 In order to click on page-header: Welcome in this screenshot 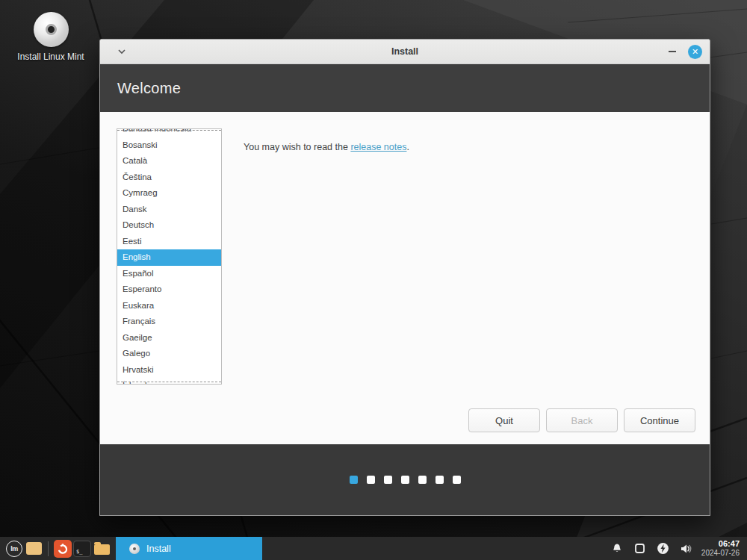, I will do `click(405, 88)`.